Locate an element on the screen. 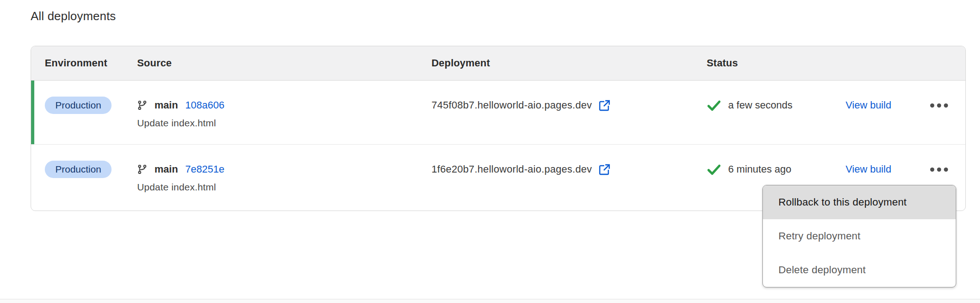 The height and width of the screenshot is (303, 980). status-time: 6 minutes ago is located at coordinates (760, 169).